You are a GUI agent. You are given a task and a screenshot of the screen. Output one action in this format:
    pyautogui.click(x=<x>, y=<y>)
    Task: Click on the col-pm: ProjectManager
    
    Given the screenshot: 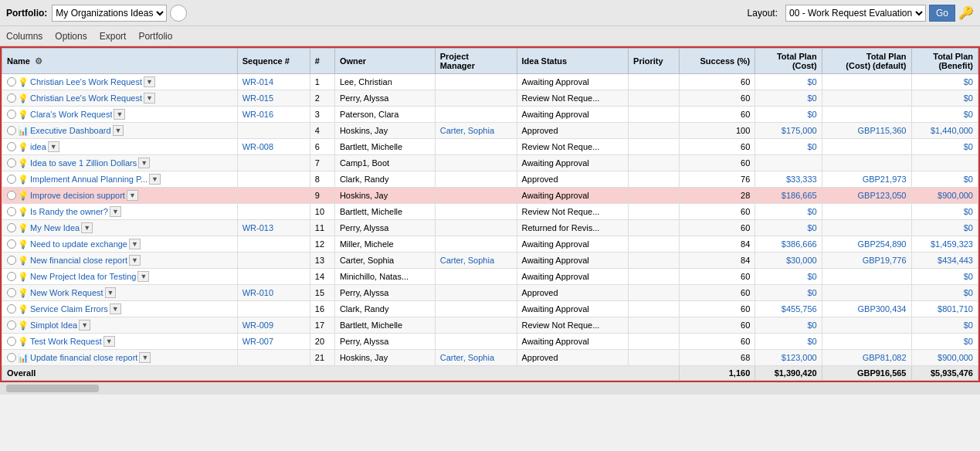 What is the action you would take?
    pyautogui.click(x=476, y=62)
    